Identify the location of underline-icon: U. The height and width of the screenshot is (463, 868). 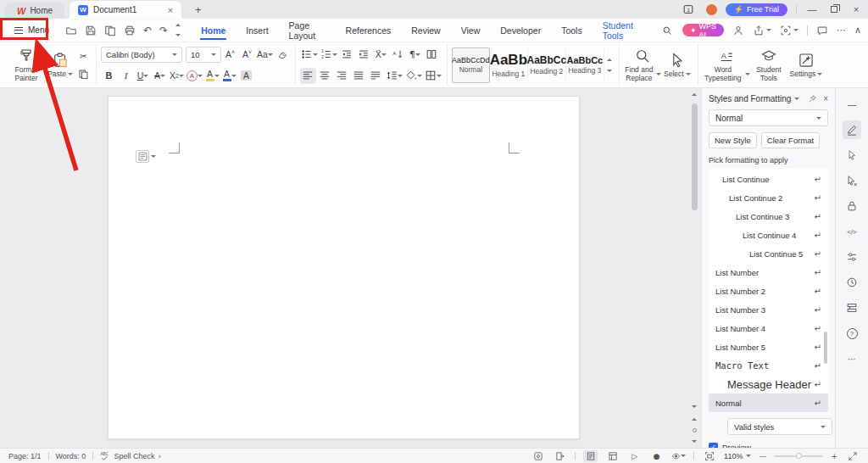
(142, 76).